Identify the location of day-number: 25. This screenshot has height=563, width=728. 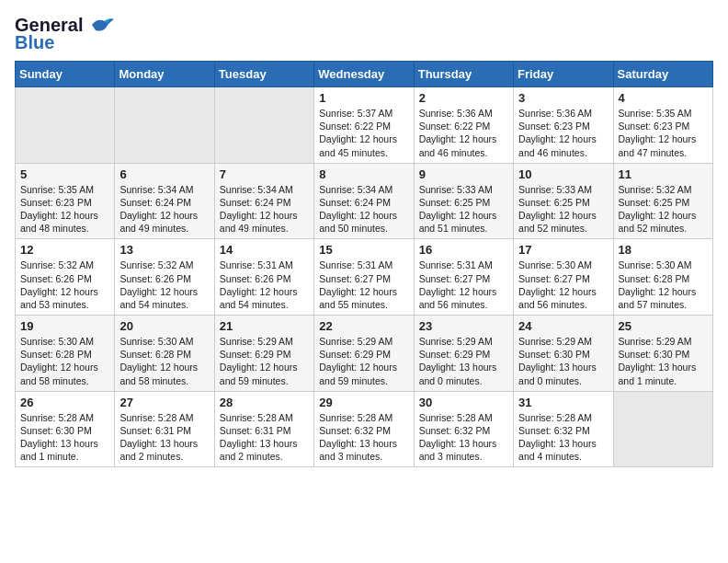
(664, 326).